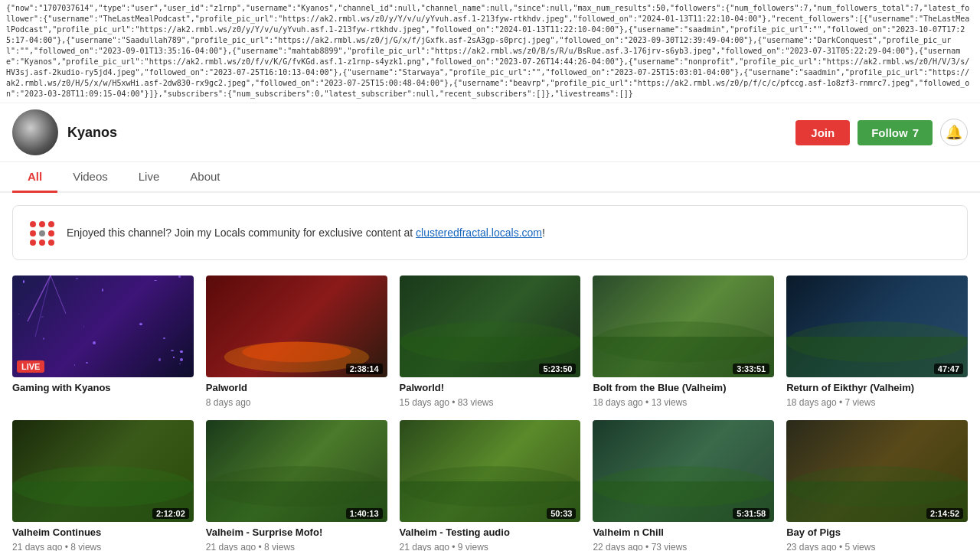  I want to click on video-thumbnail-7: 1:40:13, so click(297, 471).